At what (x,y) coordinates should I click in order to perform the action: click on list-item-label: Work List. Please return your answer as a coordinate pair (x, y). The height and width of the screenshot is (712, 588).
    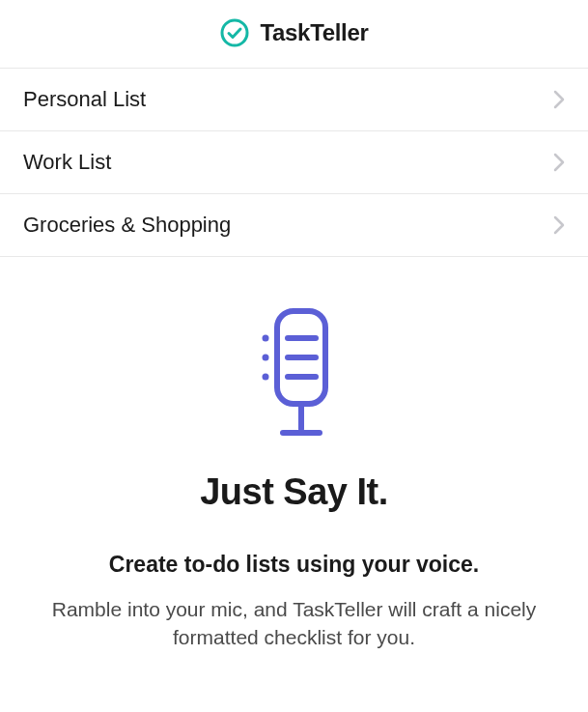
    Looking at the image, I should click on (68, 162).